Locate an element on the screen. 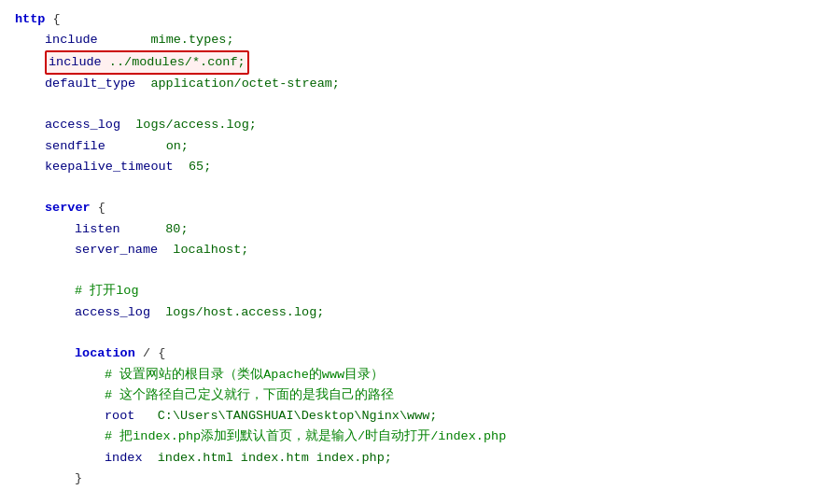  code-line: listen 80; is located at coordinates (407, 230).